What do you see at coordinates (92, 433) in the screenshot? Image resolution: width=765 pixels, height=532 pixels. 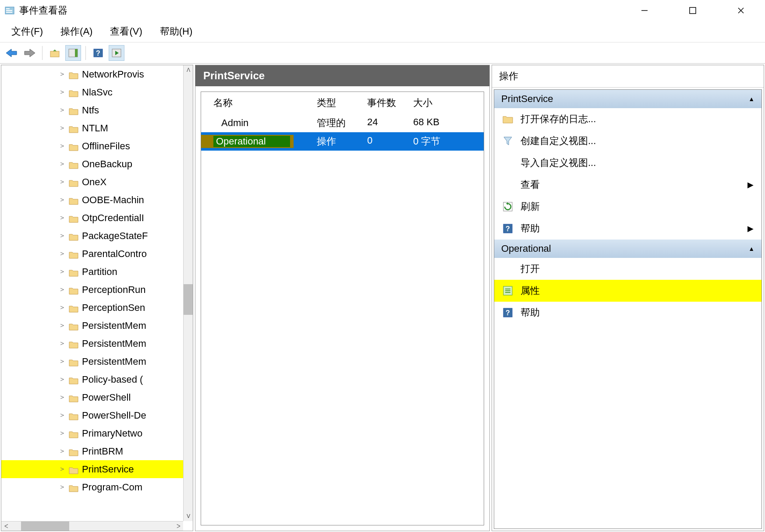 I see `tree-item: ＞PrimaryNetwo` at bounding box center [92, 433].